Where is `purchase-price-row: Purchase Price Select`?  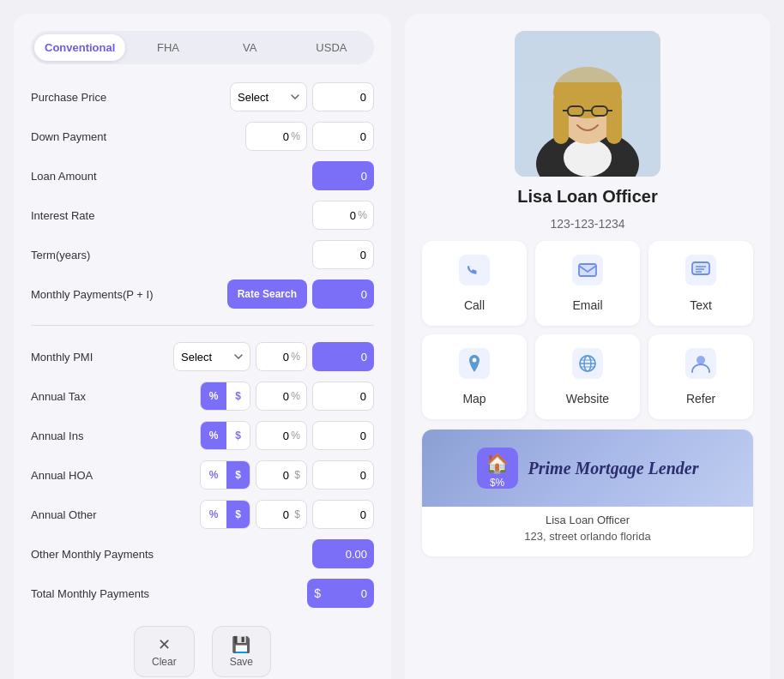 purchase-price-row: Purchase Price Select is located at coordinates (202, 97).